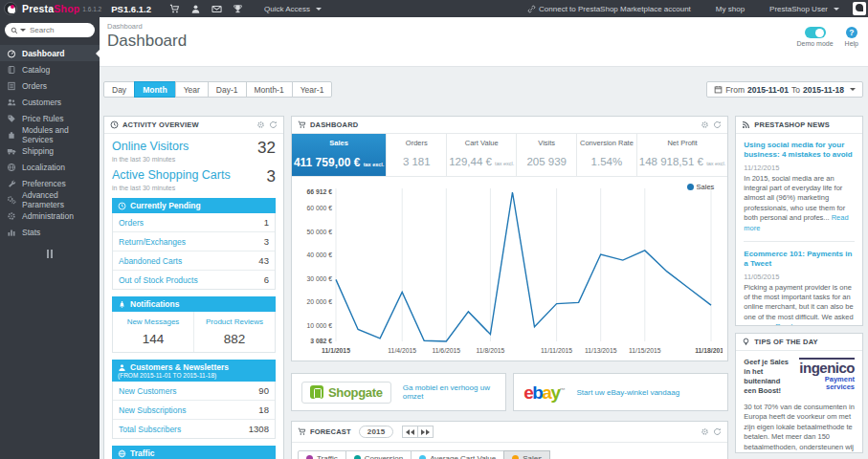 The image size is (868, 459). Describe the element at coordinates (147, 391) in the screenshot. I see `new-customers-link: New Customers` at that location.